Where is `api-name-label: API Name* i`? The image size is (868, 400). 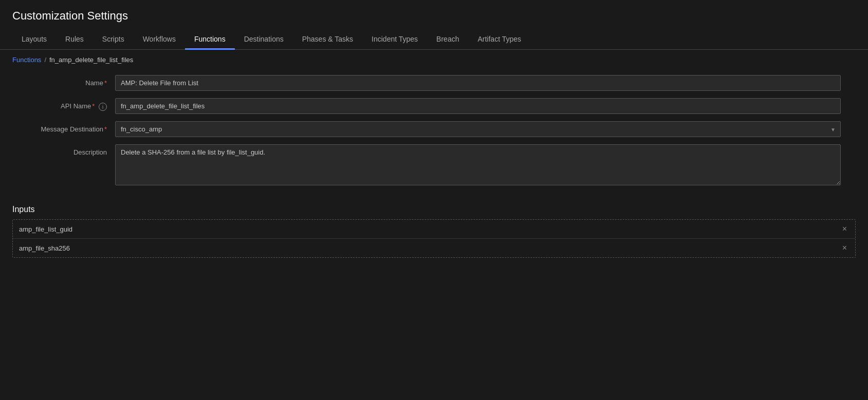 api-name-label: API Name* i is located at coordinates (64, 105).